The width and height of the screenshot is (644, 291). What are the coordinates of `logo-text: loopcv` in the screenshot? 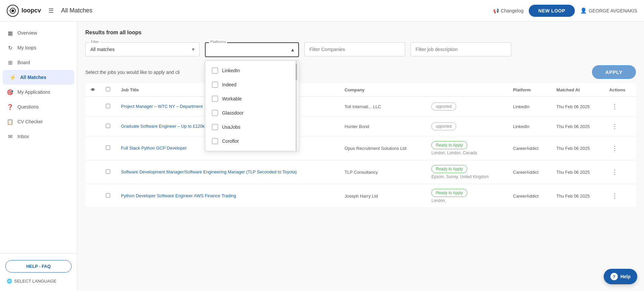 It's located at (31, 11).